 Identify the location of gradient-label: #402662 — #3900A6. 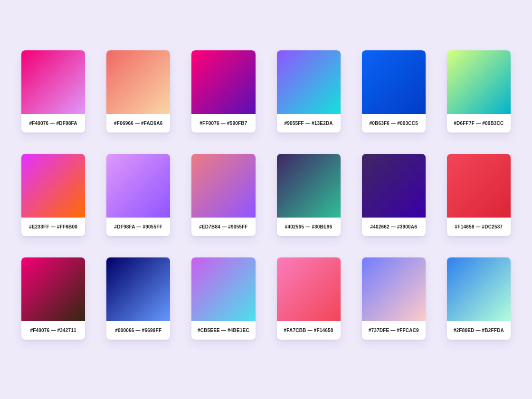
(394, 227).